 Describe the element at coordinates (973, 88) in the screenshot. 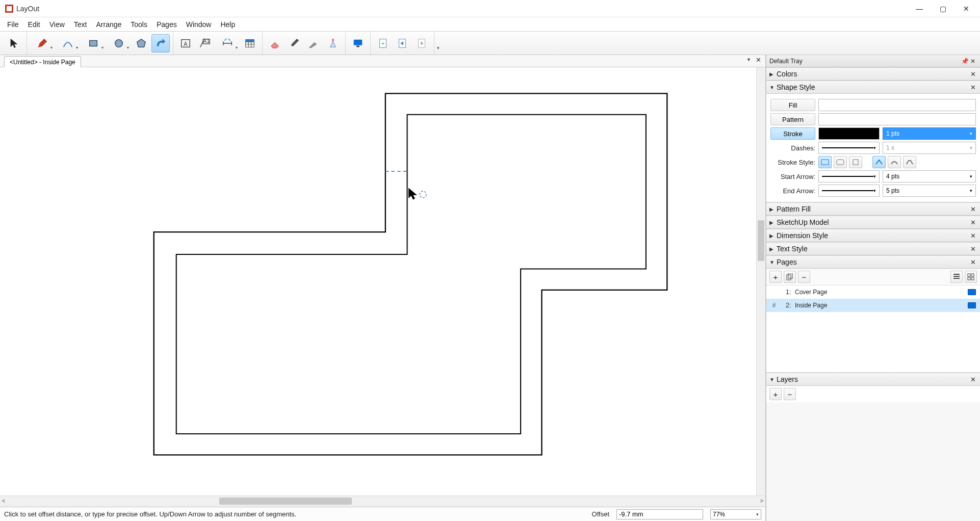

I see `panel-shape-style-close: ✕` at that location.